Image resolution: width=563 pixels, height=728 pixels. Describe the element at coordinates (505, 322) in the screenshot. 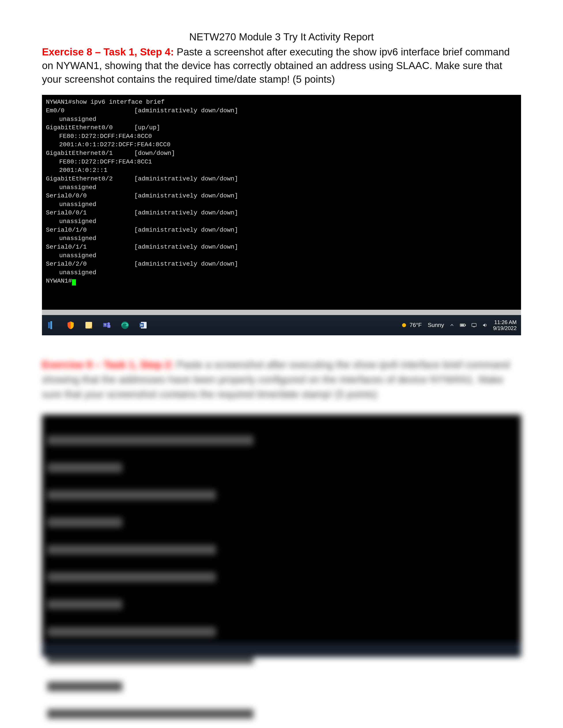

I see `taskbar-time: 11:26 AM` at that location.